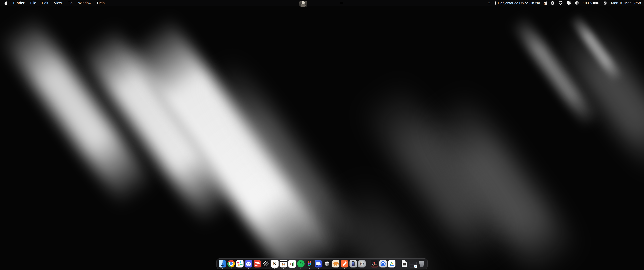 The width and height of the screenshot is (644, 270). What do you see at coordinates (392, 264) in the screenshot?
I see `google-drive-app-icon` at bounding box center [392, 264].